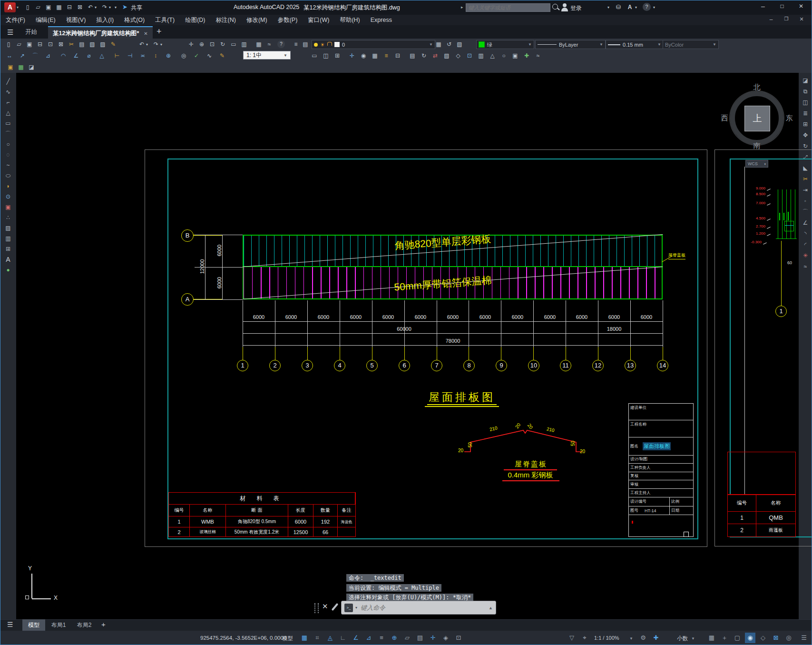 The image size is (812, 645). I want to click on dim-style-caret-icon: ▼, so click(285, 55).